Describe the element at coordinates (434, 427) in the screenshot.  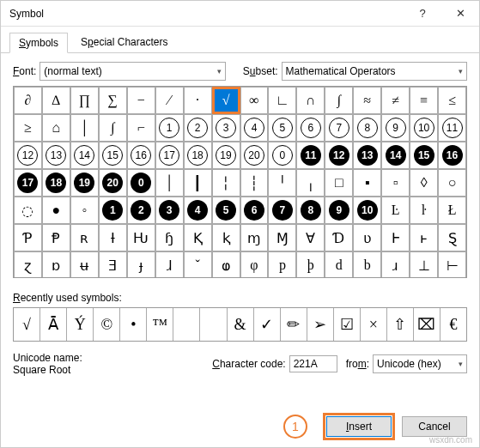
I see `cancel-button: Cancel` at that location.